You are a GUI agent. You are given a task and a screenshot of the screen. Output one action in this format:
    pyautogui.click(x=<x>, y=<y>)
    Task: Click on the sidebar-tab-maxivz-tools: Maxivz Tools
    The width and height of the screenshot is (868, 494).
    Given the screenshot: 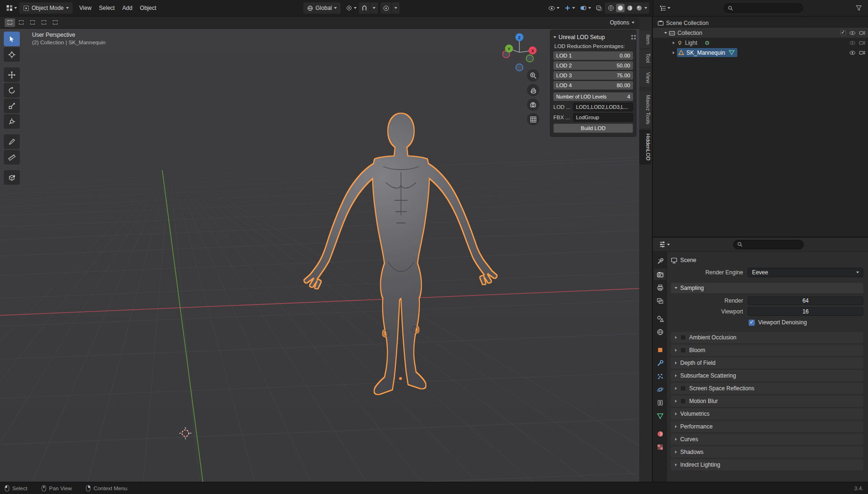 What is the action you would take?
    pyautogui.click(x=645, y=109)
    